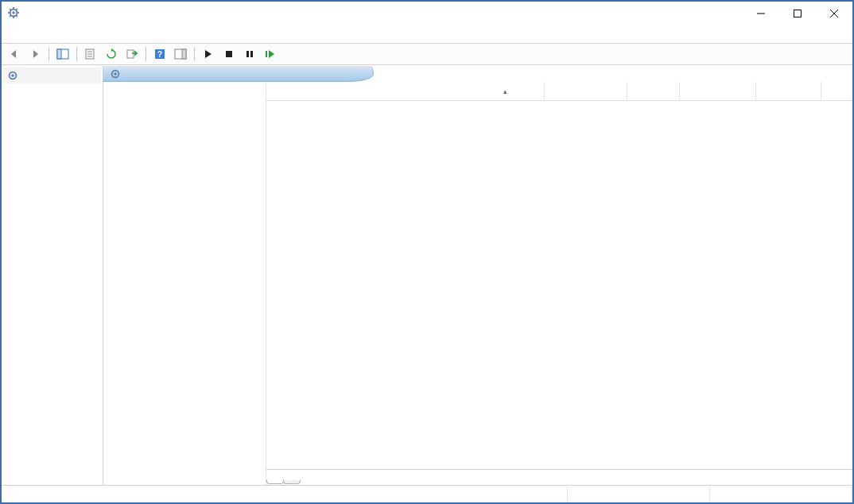 The height and width of the screenshot is (504, 854). I want to click on maximize-button, so click(798, 14).